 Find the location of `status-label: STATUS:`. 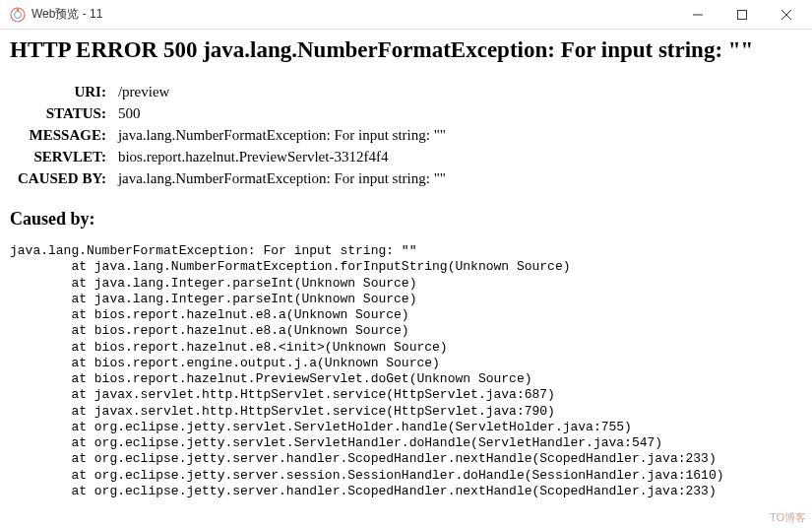

status-label: STATUS: is located at coordinates (64, 113).